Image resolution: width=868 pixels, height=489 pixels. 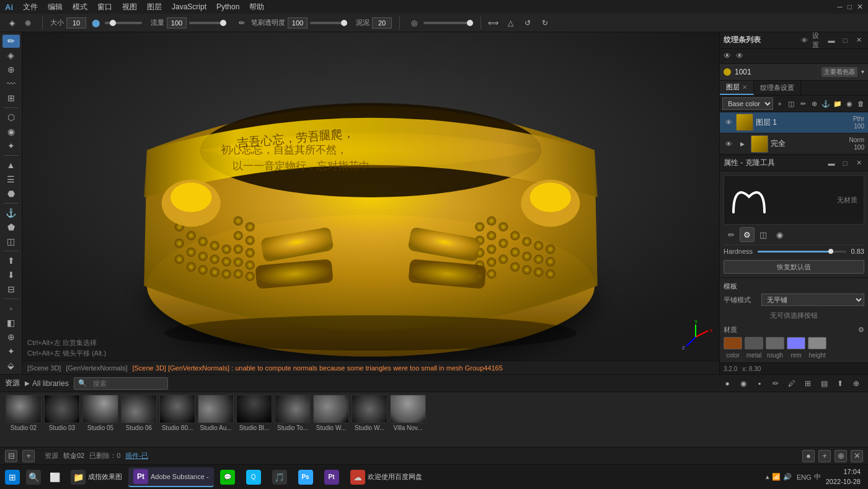 I want to click on asset-item-9: Studio W..., so click(x=370, y=419).